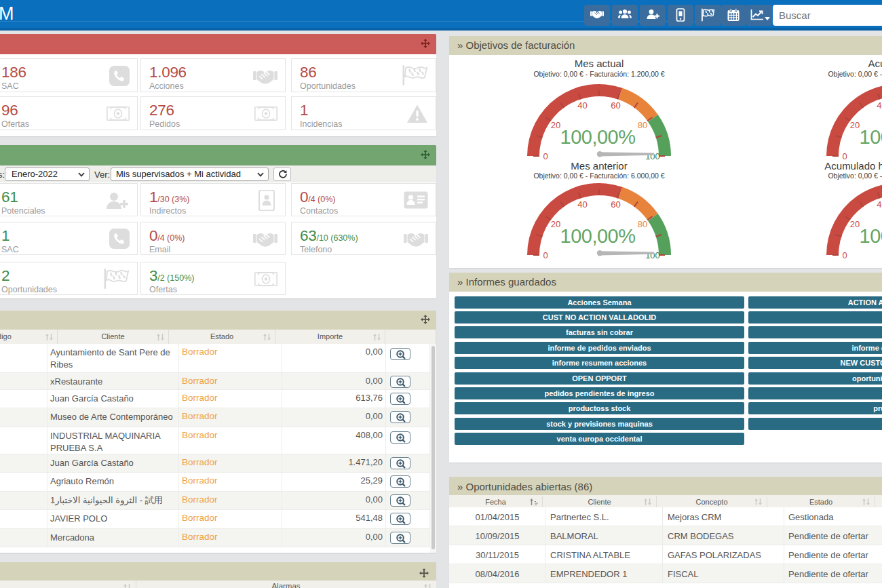 This screenshot has height=588, width=882. What do you see at coordinates (855, 74) in the screenshot?
I see `svg-text:Objetivo: 0,00 € - Facturación: Objetivo: 0,00 € - Facturación: 7.200,00…` at bounding box center [855, 74].